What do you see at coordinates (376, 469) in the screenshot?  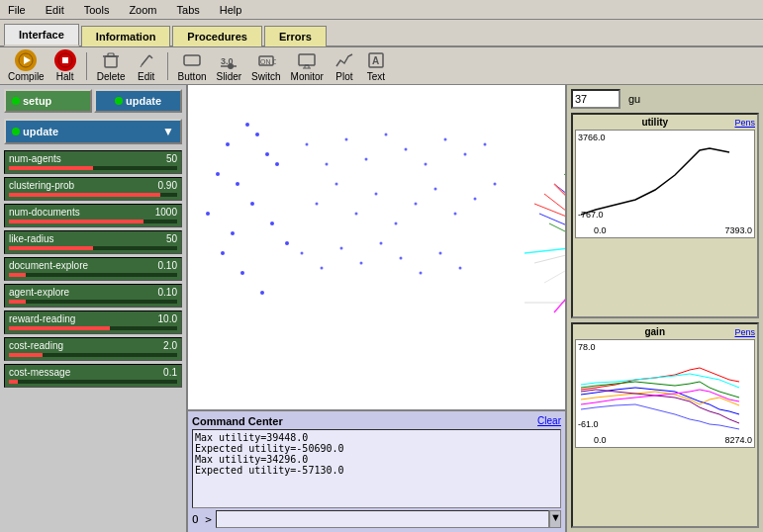 I see `cc-log: Max utility=39448.0Expected utility=-506…` at bounding box center [376, 469].